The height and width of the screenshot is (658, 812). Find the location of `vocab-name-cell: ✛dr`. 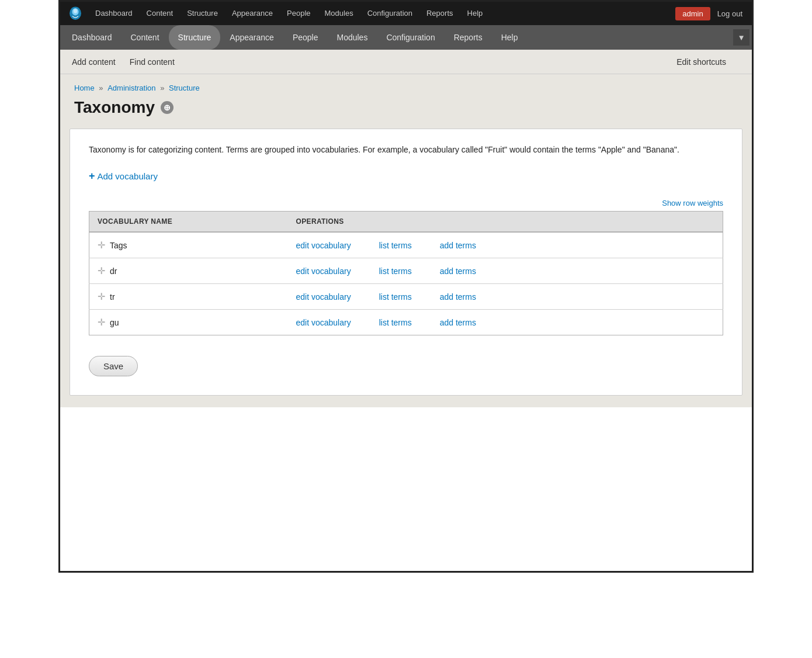

vocab-name-cell: ✛dr is located at coordinates (189, 271).